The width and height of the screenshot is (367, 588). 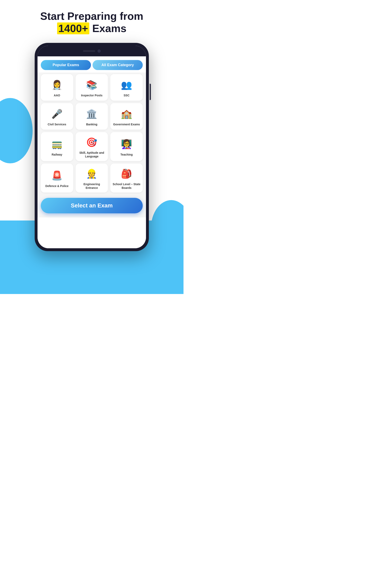 What do you see at coordinates (92, 174) in the screenshot?
I see `engineering-icon: 👷` at bounding box center [92, 174].